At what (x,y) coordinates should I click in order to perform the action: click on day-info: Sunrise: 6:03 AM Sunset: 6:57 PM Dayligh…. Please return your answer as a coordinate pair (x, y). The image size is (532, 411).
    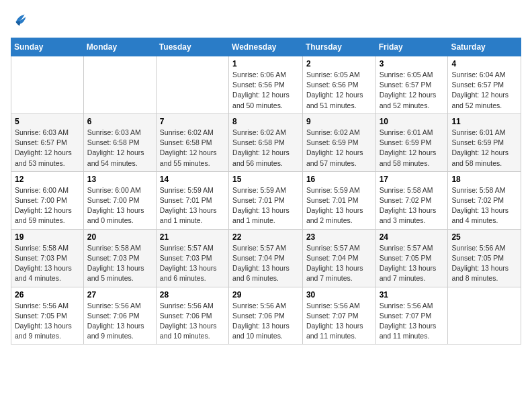
    Looking at the image, I should click on (47, 148).